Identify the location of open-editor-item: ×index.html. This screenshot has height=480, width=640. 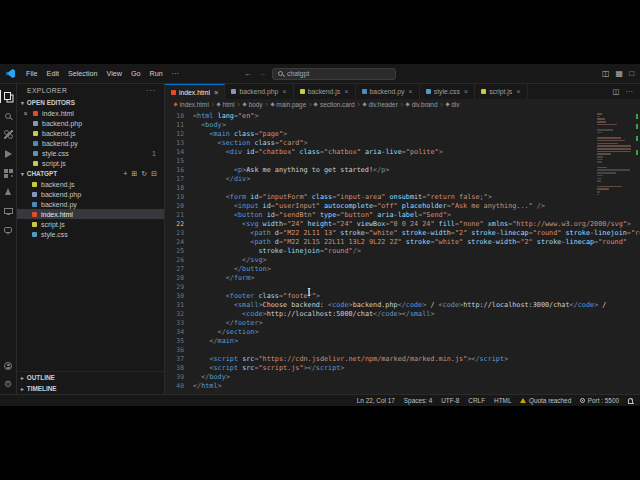
(90, 113).